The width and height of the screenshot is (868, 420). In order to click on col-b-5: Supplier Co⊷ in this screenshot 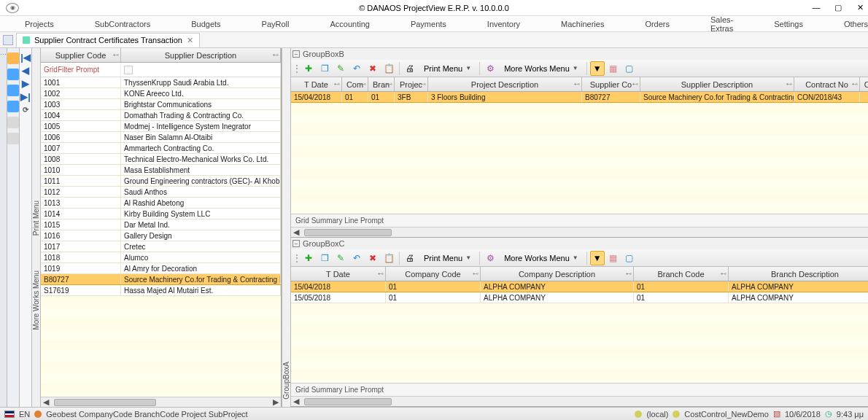, I will do `click(611, 85)`.